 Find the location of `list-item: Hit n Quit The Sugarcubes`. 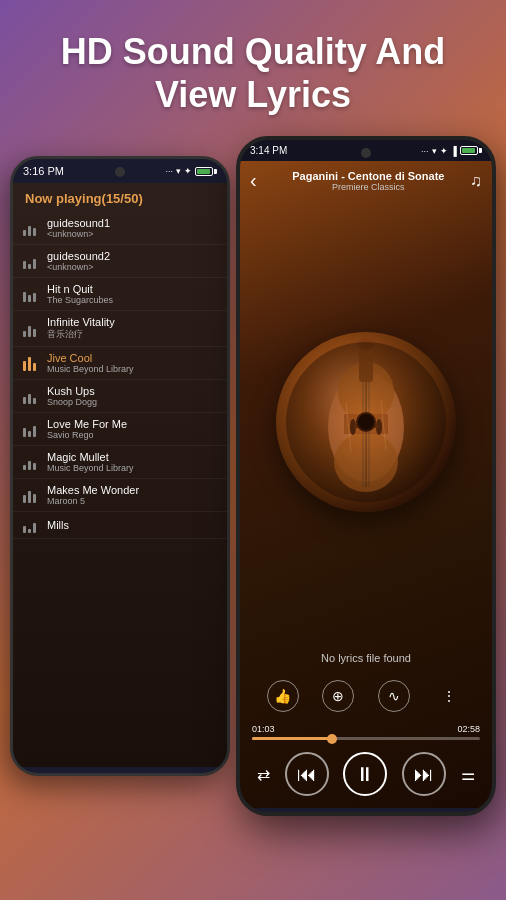

list-item: Hit n Quit The Sugarcubes is located at coordinates (120, 294).